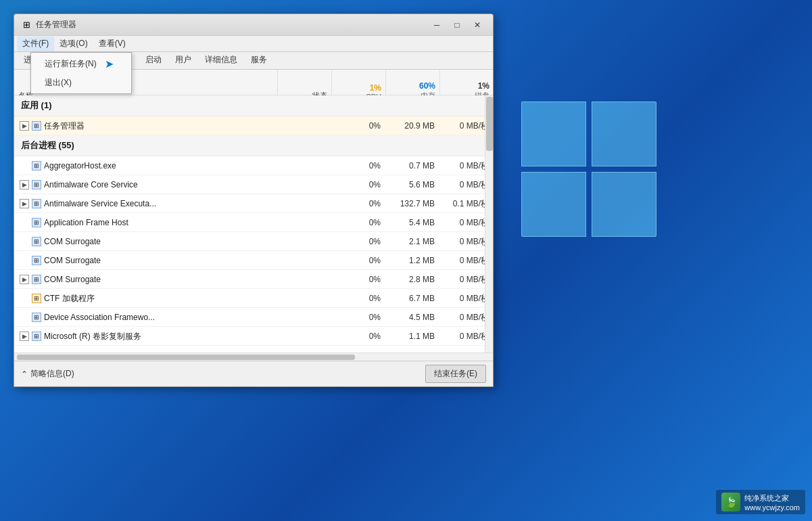  Describe the element at coordinates (99, 317) in the screenshot. I see `process-name-text: Device Association Framewo...` at that location.